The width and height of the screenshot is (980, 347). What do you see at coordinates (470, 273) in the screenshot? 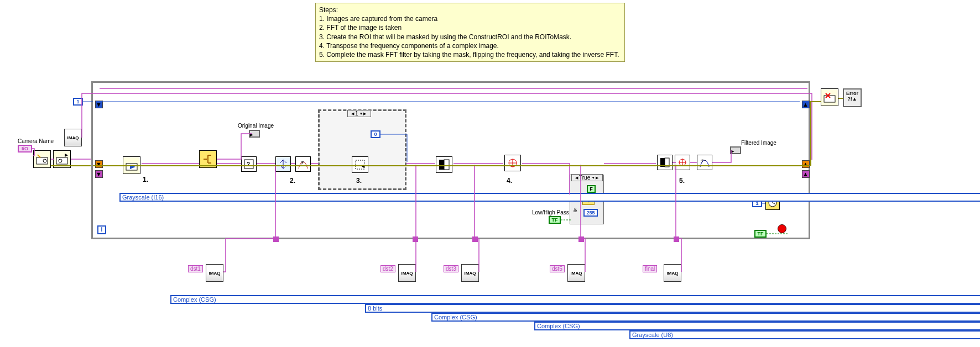
I see `imaq-create-dst3` at bounding box center [470, 273].